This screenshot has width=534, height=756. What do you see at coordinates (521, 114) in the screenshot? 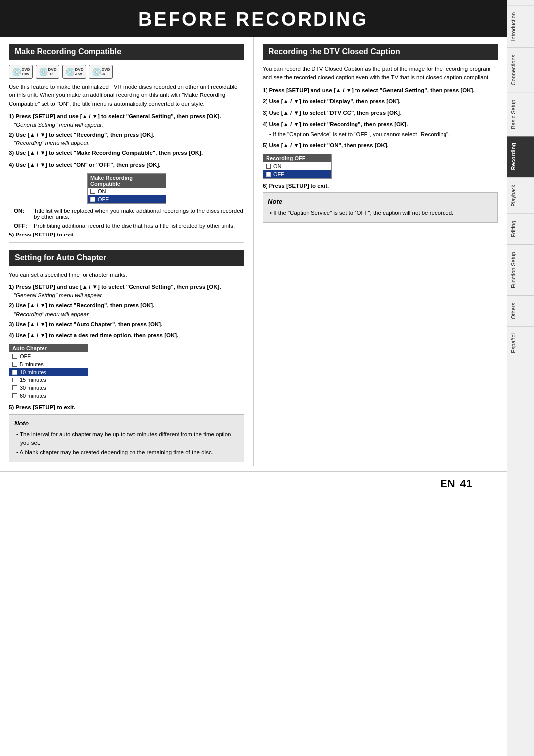
I see `sidebar-tab-basic-setup: Basic Setup` at bounding box center [521, 114].